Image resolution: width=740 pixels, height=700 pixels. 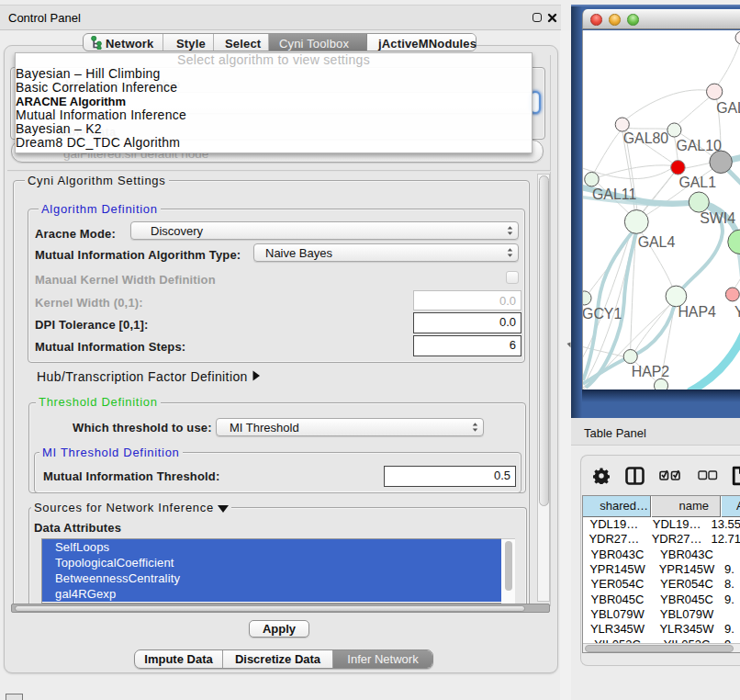 What do you see at coordinates (737, 312) in the screenshot?
I see `svg-text: Y` at bounding box center [737, 312].